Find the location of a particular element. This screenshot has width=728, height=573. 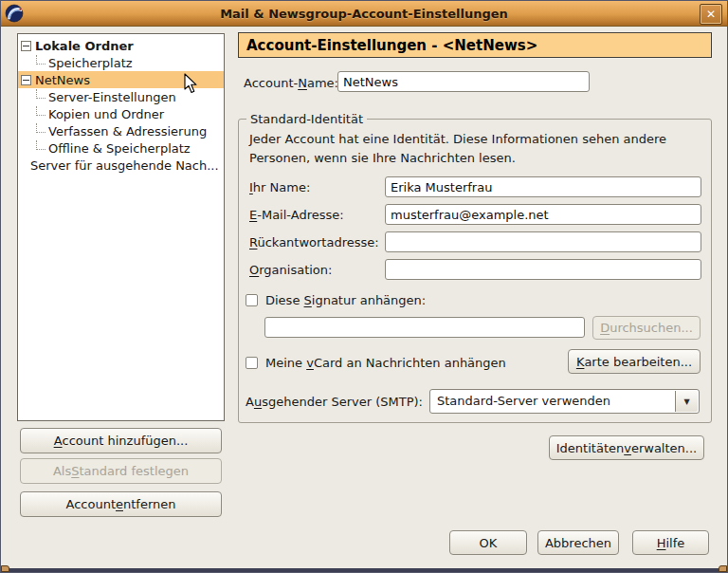

identity-description: Jeder Account hat eine Identität. Diese … is located at coordinates (472, 149).